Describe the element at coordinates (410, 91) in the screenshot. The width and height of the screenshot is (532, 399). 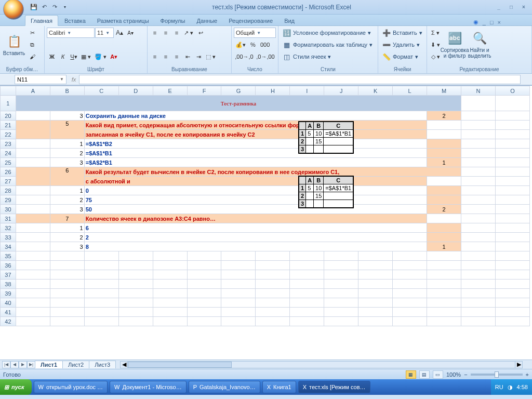
I see `col-header: L` at that location.